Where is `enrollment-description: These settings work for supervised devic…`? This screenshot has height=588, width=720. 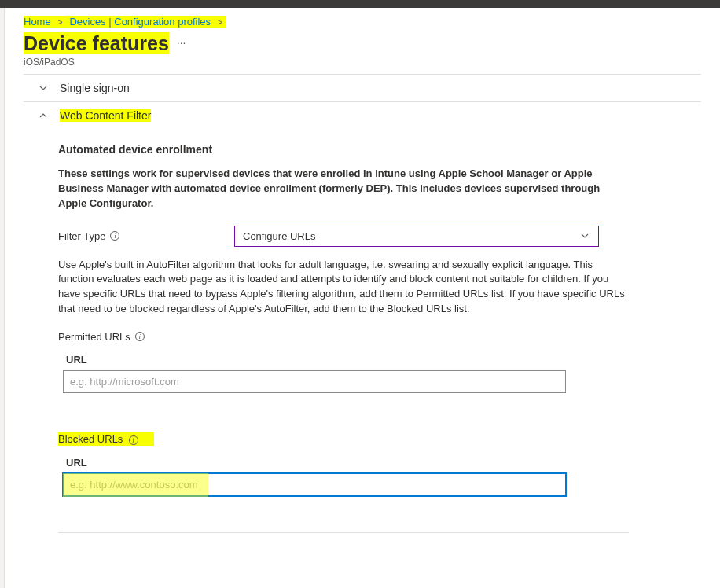 enrollment-description: These settings work for supervised devic… is located at coordinates (343, 189).